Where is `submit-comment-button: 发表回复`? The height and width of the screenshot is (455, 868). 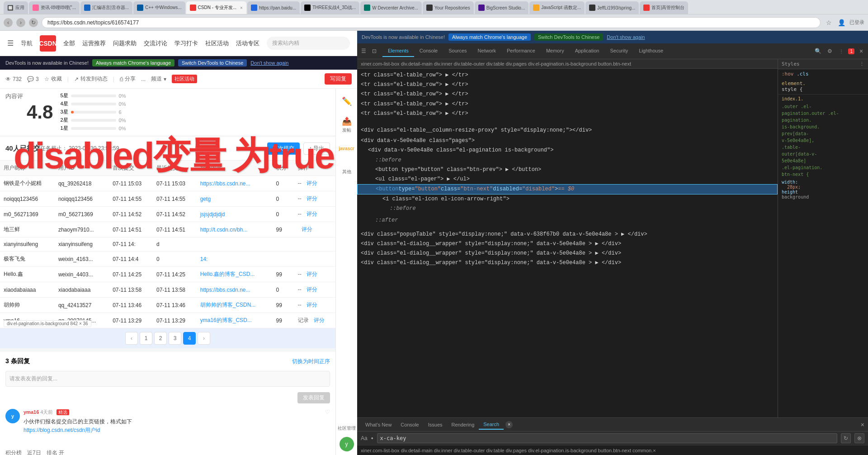
submit-comment-button: 发表回复 is located at coordinates (314, 398).